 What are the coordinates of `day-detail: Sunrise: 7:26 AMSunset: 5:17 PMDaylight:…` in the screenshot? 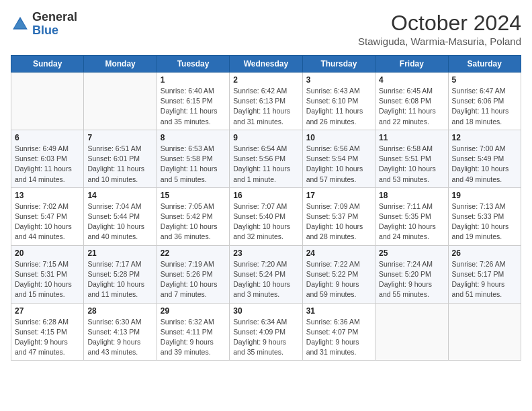 It's located at (485, 279).